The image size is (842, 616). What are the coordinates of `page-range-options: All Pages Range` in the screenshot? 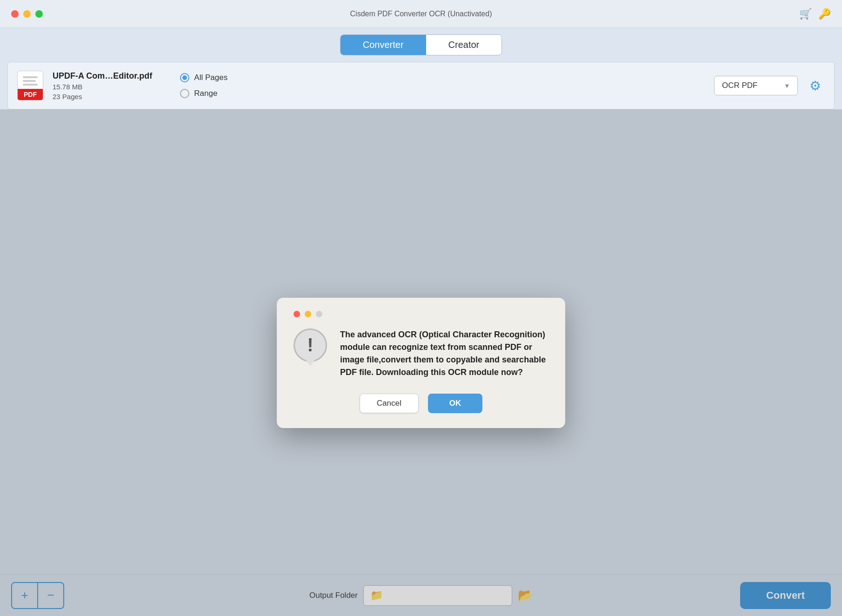 It's located at (204, 86).